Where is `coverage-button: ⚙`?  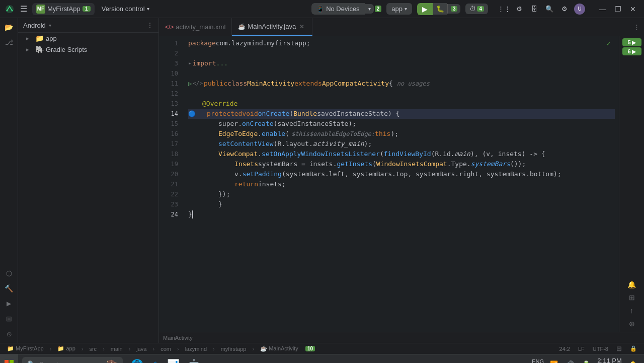 coverage-button: ⚙ is located at coordinates (519, 9).